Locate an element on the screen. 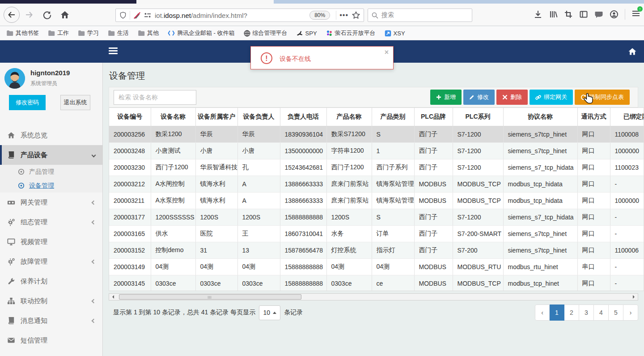 This screenshot has width=644, height=356. bookmark-mgmt-platform: 综合管理平台 is located at coordinates (266, 33).